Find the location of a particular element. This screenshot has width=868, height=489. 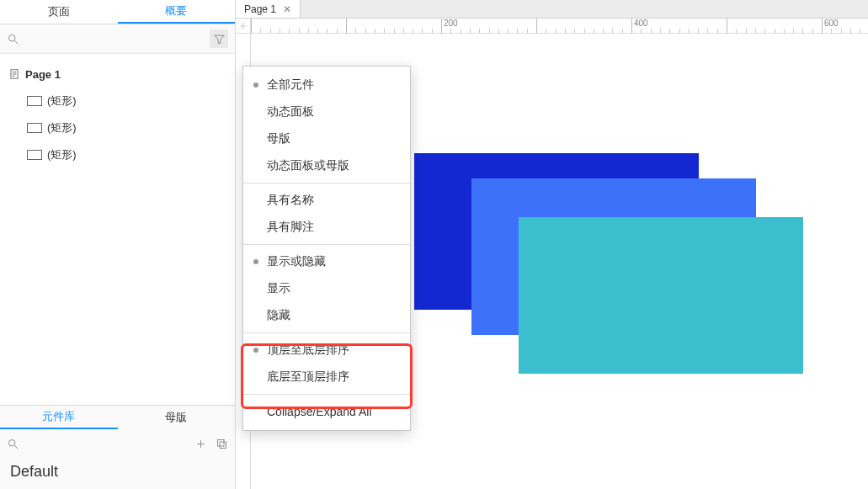

sidebar-tabs: 页面 概要 is located at coordinates (118, 12).